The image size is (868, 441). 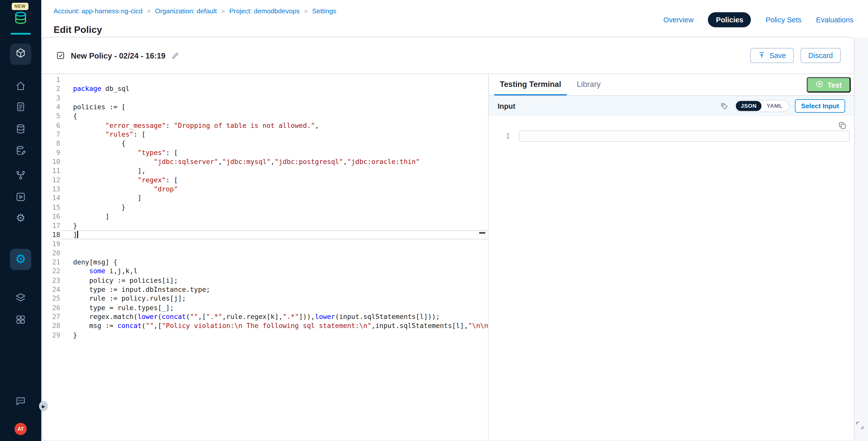 I want to click on input-line-row: 1, so click(x=675, y=136).